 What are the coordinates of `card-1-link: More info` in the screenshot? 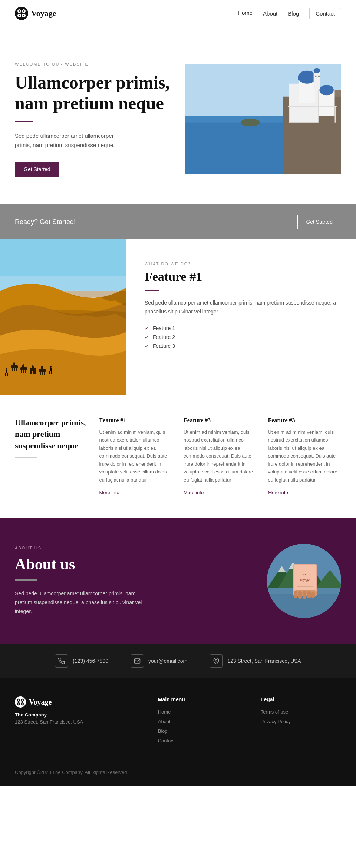 It's located at (109, 493).